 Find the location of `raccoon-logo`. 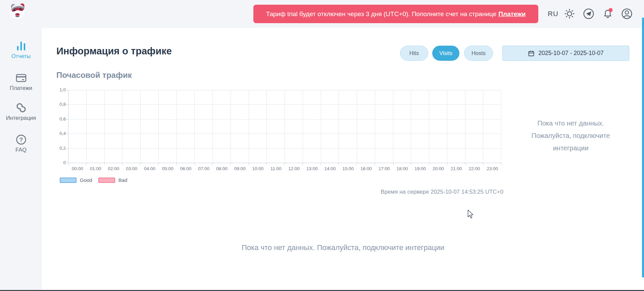

raccoon-logo is located at coordinates (17, 12).